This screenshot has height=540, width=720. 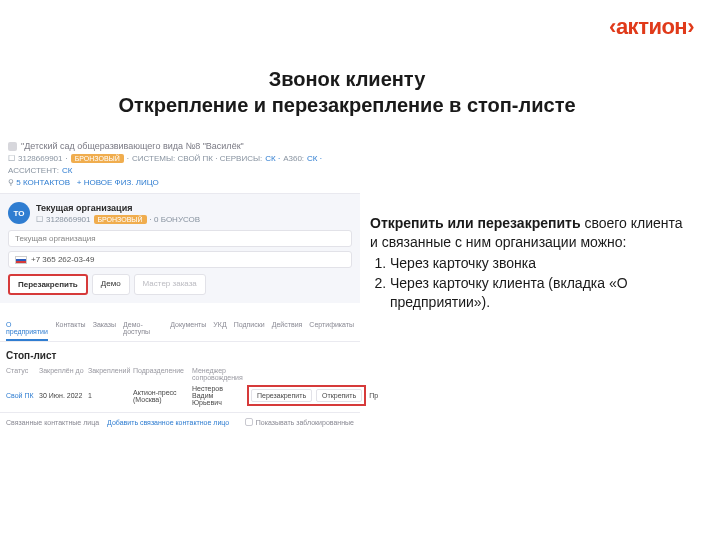 What do you see at coordinates (476, 223) in the screenshot?
I see `explanation-bold: Открепить или перезакрепить` at bounding box center [476, 223].